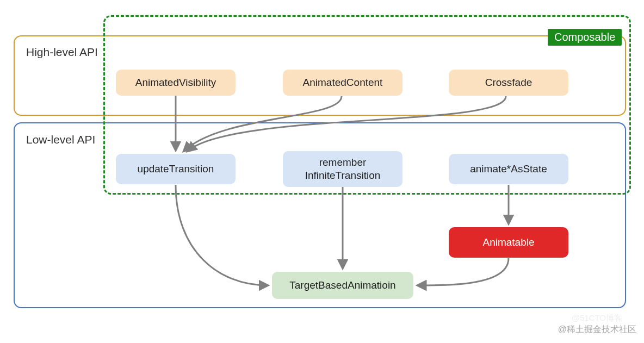 This screenshot has height=343, width=644. Describe the element at coordinates (62, 52) in the screenshot. I see `high-level-api-label: High-level API` at that location.